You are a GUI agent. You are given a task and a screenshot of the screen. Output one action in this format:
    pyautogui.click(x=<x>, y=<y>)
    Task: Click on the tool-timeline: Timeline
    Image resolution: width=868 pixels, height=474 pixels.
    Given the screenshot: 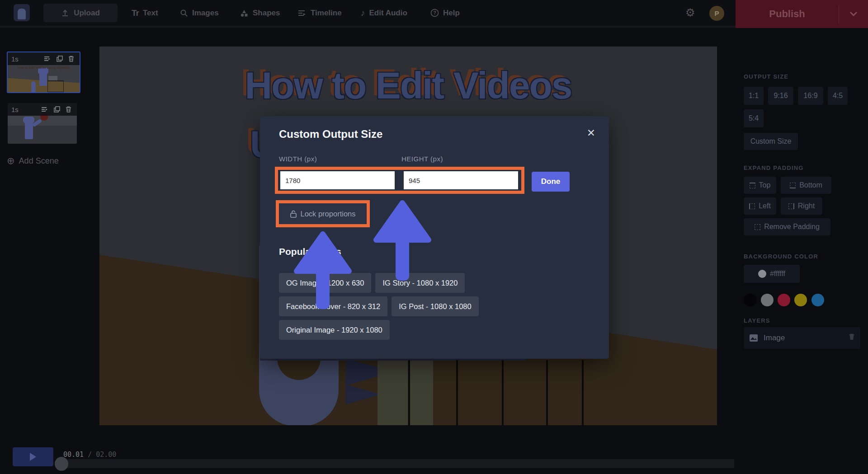 What is the action you would take?
    pyautogui.click(x=320, y=13)
    